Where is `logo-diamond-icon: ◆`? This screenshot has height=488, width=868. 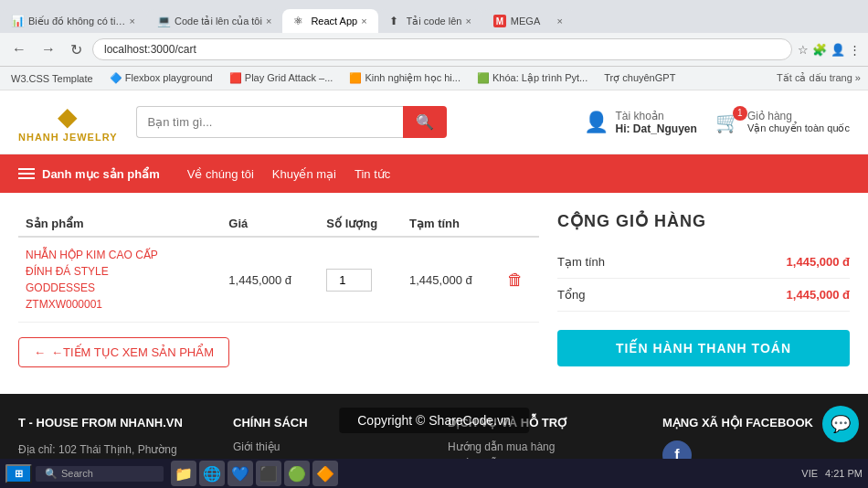
logo-diamond-icon: ◆ is located at coordinates (68, 117).